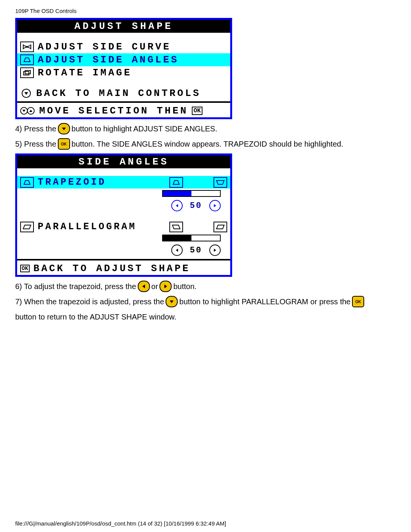 Image resolution: width=411 pixels, height=532 pixels. I want to click on menu-label: ADJUST SIDE CURVE, so click(104, 47).